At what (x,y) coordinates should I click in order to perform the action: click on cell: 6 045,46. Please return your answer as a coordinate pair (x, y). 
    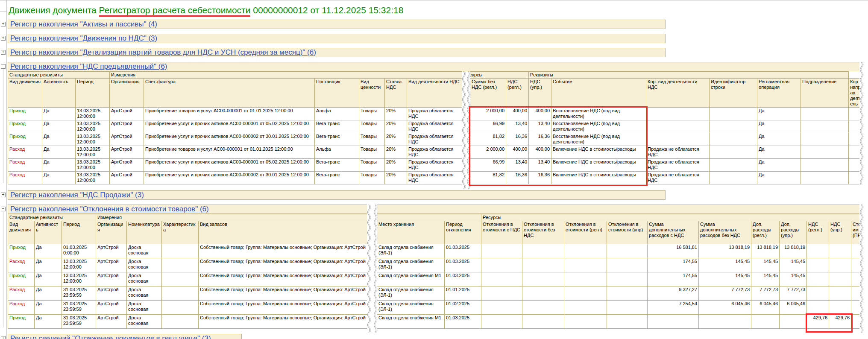
    Looking at the image, I should click on (725, 307).